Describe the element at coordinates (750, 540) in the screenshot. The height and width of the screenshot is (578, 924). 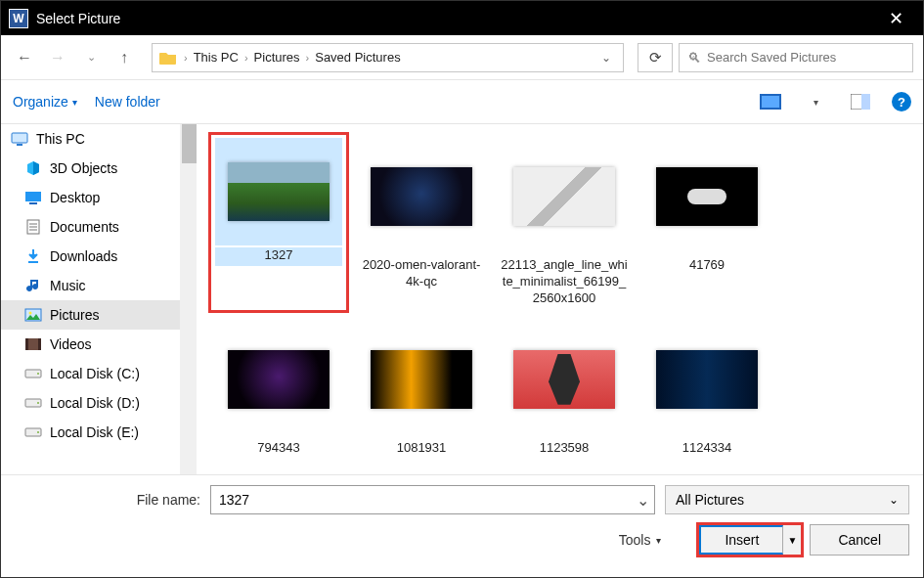
I see `insert-split-button: Insert ▼` at that location.